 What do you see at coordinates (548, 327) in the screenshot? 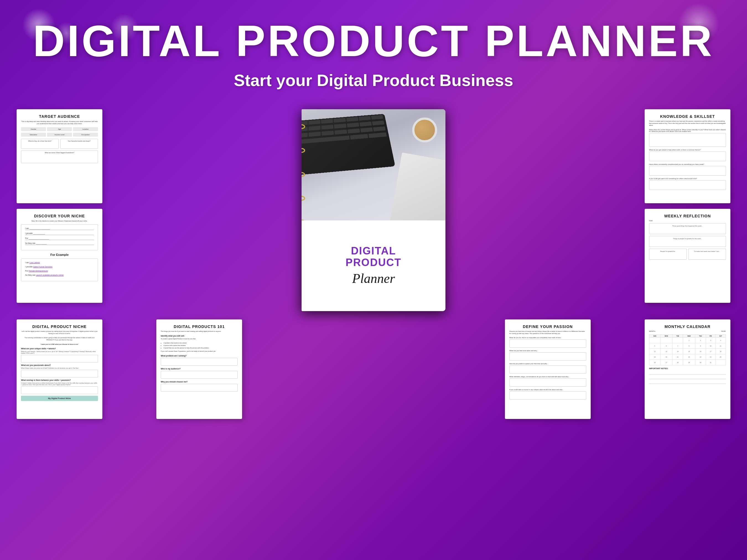
I see `dyp-title: DEFINE YOUR PASSION` at bounding box center [548, 327].